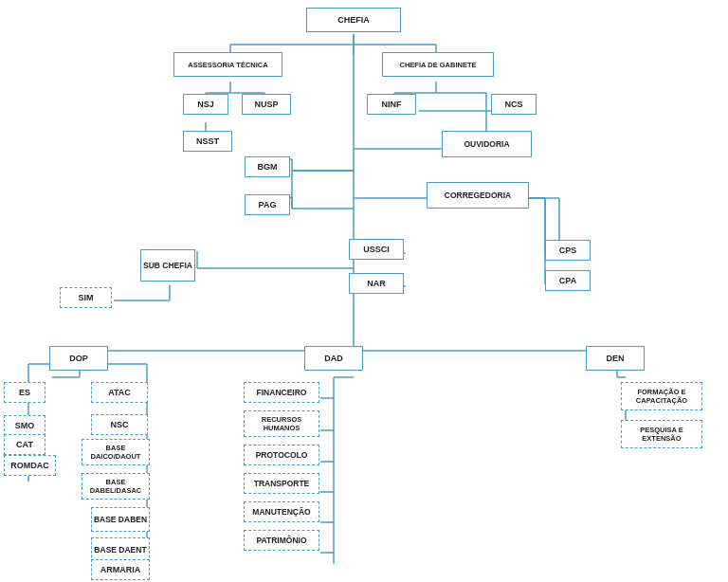  I want to click on node-formacao: FORMAÇÃO E CAPACITAÇÃO, so click(662, 396).